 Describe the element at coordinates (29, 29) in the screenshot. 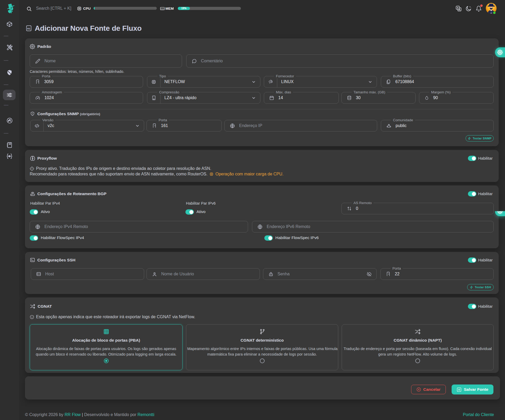

I see `svg-text: 01` at that location.